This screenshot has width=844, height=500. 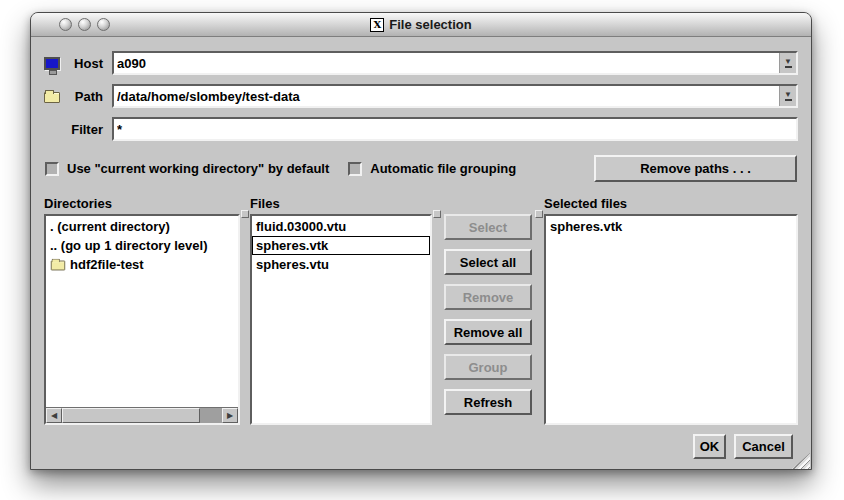 What do you see at coordinates (52, 169) in the screenshot?
I see `cwd-checkbox` at bounding box center [52, 169].